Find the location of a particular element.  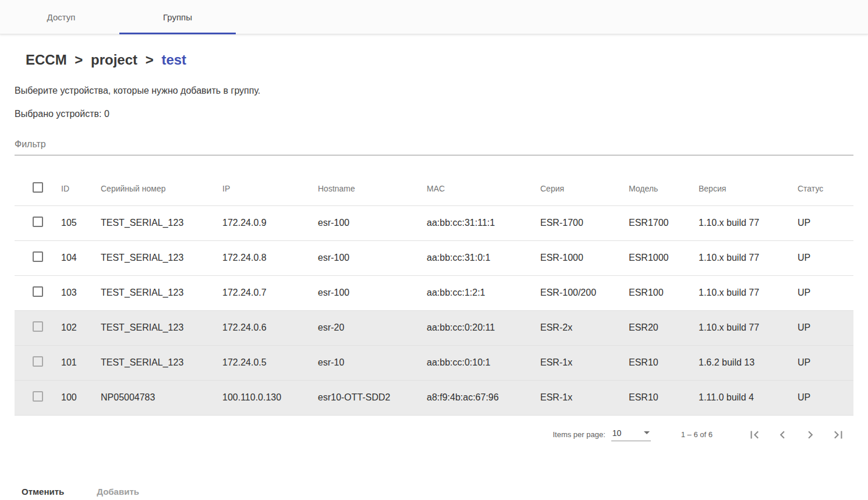

cell-ip: 172.24.0.6 is located at coordinates (270, 328).